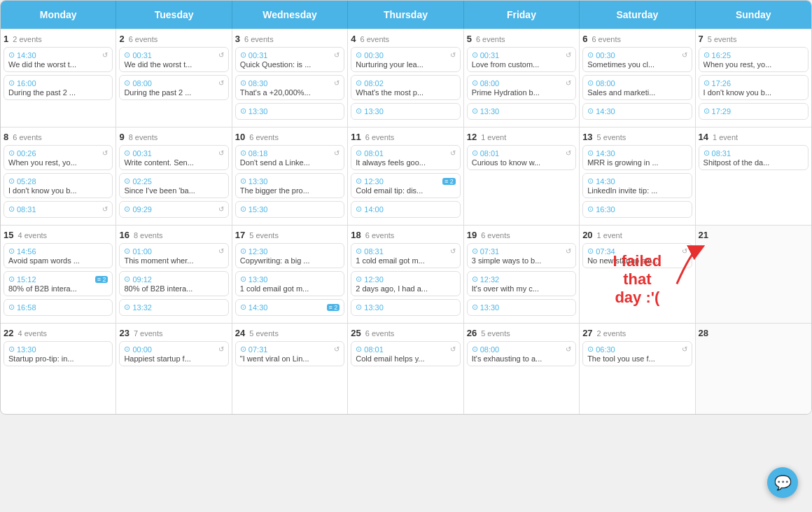 The height and width of the screenshot is (512, 812). I want to click on event-card: ⊙ 12:30≡ 2Cold email tip: dis..., so click(405, 186).